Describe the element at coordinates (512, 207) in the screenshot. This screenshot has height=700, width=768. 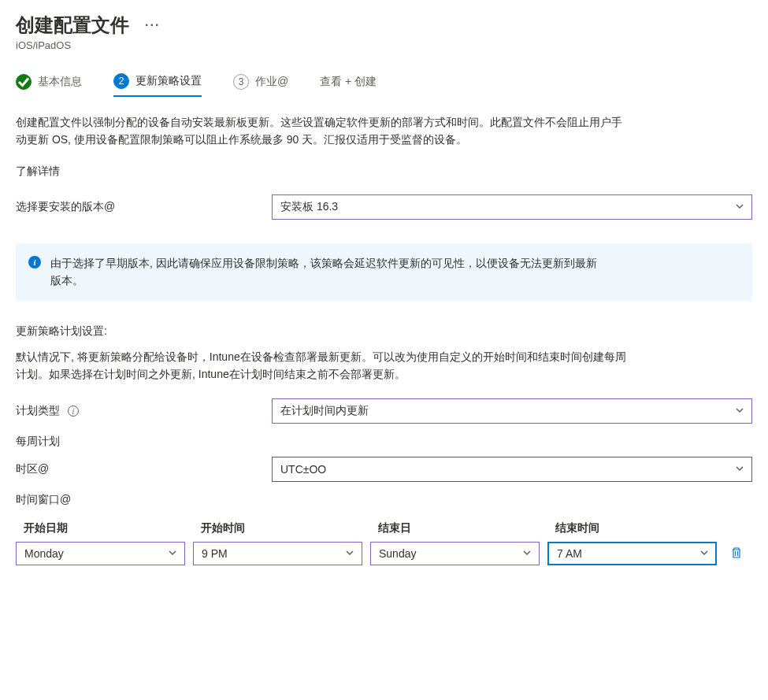
I see `version-select: 安装板 16.3` at that location.